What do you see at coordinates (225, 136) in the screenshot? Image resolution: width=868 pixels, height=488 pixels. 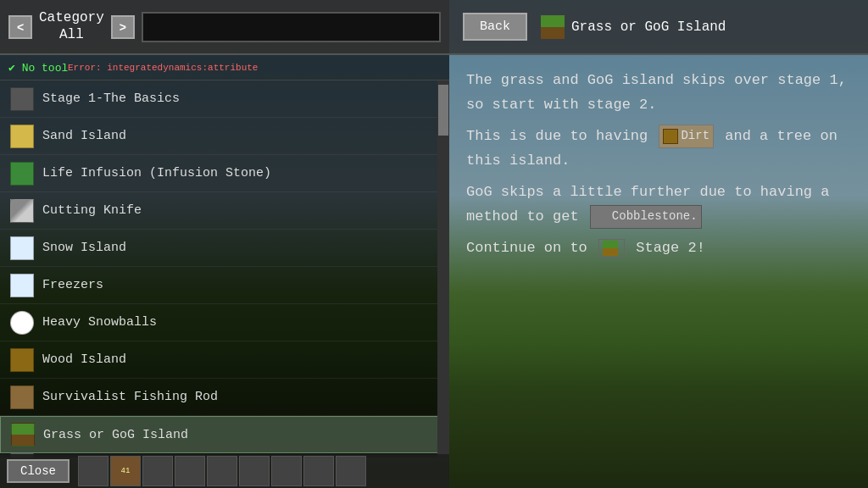 I see `list-item-sand: Sand Island` at bounding box center [225, 136].